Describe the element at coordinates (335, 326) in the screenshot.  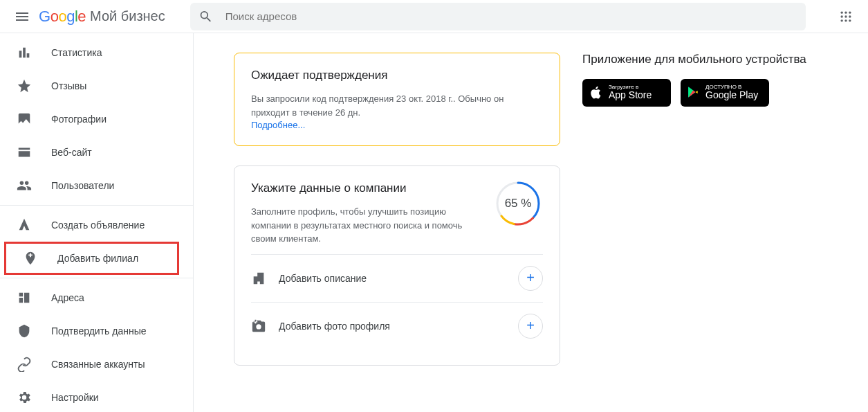
I see `action-label: Добавить фото профиля` at that location.